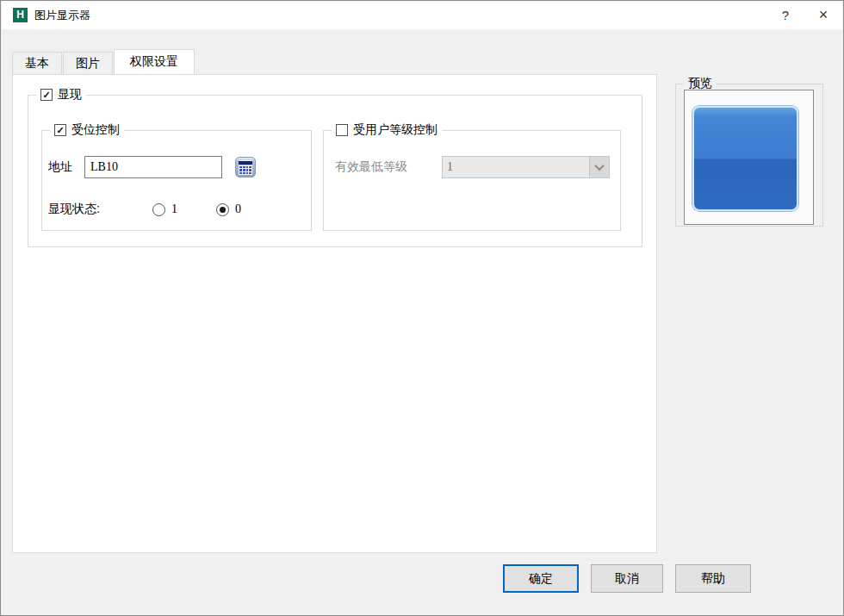 Image resolution: width=844 pixels, height=616 pixels. What do you see at coordinates (174, 209) in the screenshot?
I see `radio-state-1-label: 1` at bounding box center [174, 209].